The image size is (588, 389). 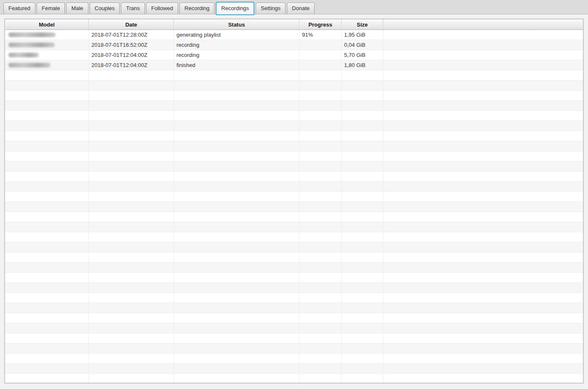 What do you see at coordinates (294, 55) in the screenshot?
I see `recording-row: 2018-07-01T12:04:00Zrecording5,70 GiB` at bounding box center [294, 55].